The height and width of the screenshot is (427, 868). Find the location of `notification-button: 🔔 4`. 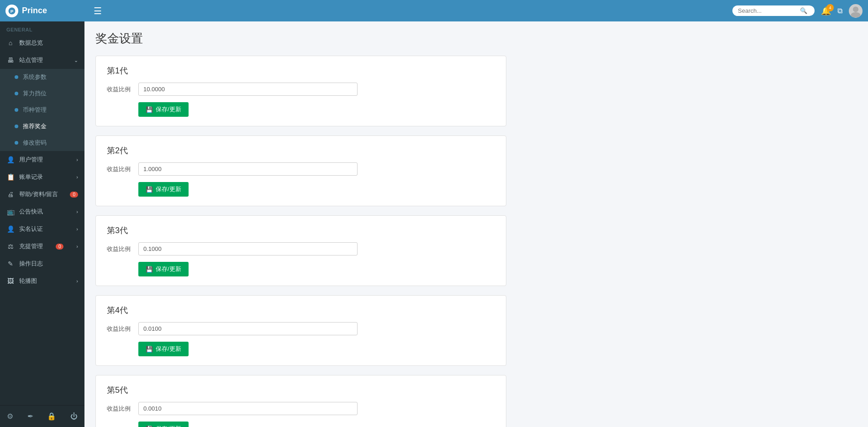

notification-button: 🔔 4 is located at coordinates (826, 11).